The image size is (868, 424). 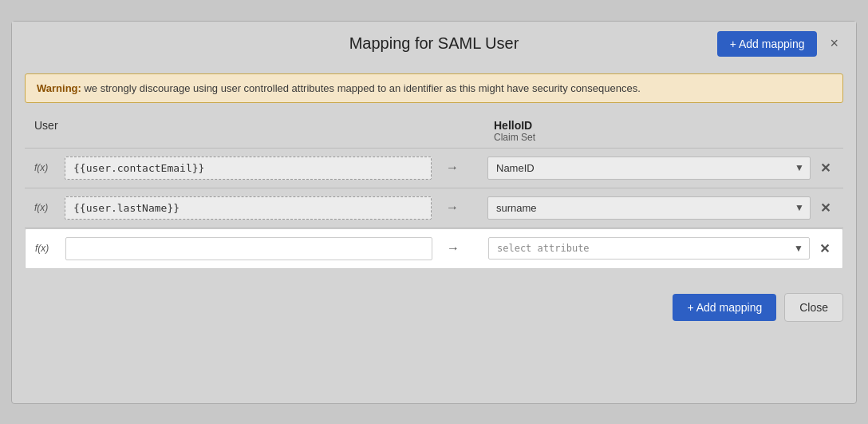 I want to click on row3-select-wrapper: select attribute NameID surname ▼, so click(x=649, y=248).